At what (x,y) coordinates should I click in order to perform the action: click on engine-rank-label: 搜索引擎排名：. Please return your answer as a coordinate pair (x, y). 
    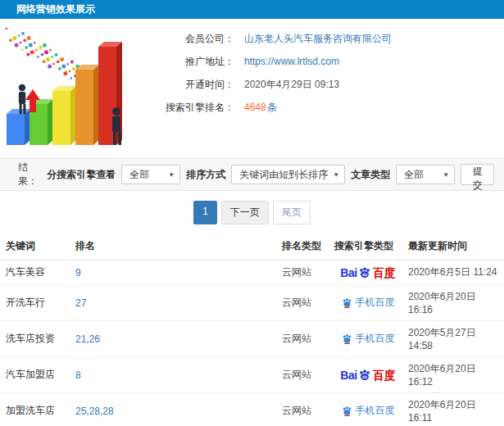
    Looking at the image, I should click on (186, 108).